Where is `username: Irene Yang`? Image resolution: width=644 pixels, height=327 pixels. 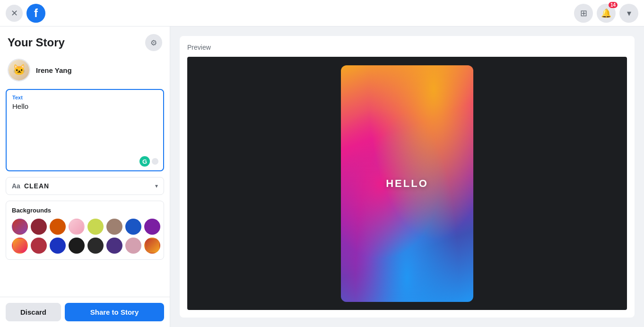
username: Irene Yang is located at coordinates (54, 70).